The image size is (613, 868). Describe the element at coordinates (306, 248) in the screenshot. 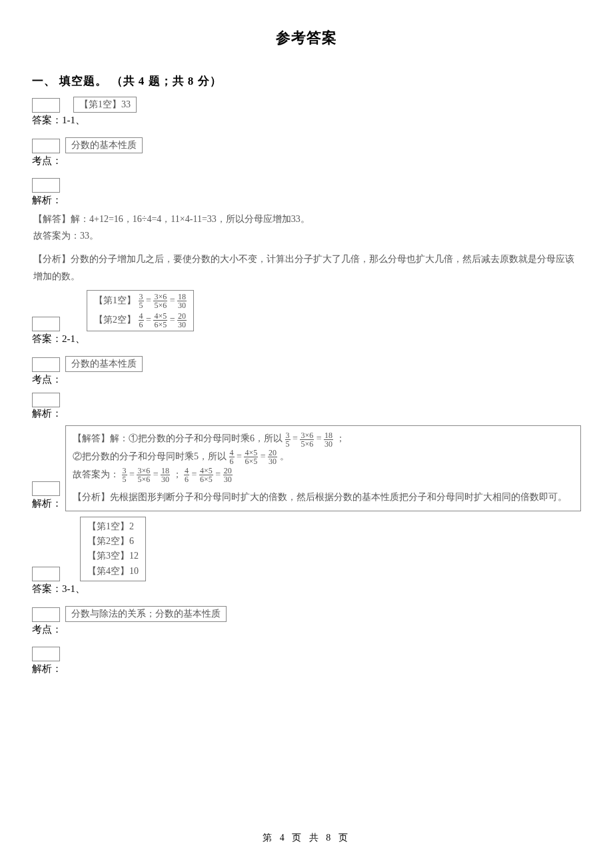

I see `q1-analysis-text: 【解答】解：4+12=16，16÷4=4，11×4-11=33，所以分母应增加3…` at that location.